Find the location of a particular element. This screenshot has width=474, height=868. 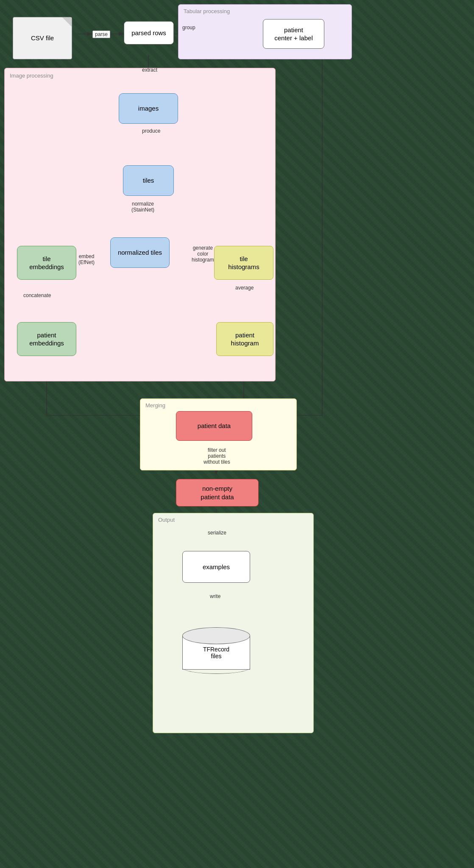

patient-histogram-node: patient histogram is located at coordinates (245, 339).